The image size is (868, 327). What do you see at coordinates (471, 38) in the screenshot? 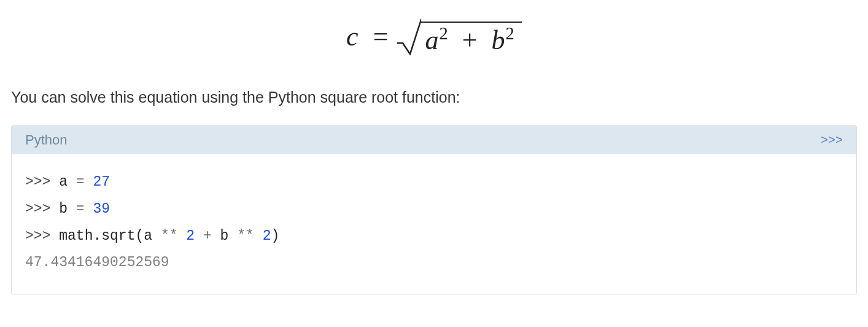
I see `radicand: a2 + b2` at bounding box center [471, 38].